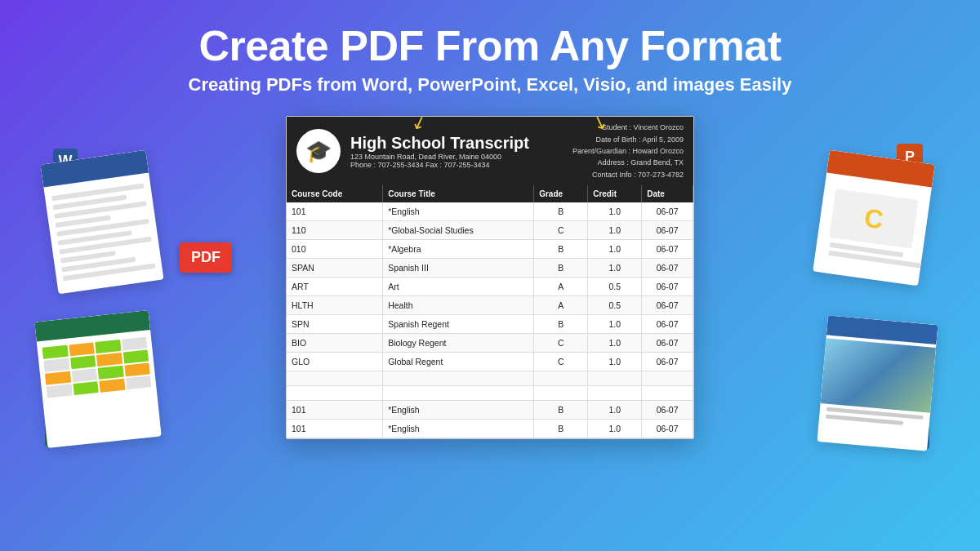 The width and height of the screenshot is (980, 551). What do you see at coordinates (615, 305) in the screenshot?
I see `cell-5-3: 0.5` at bounding box center [615, 305].